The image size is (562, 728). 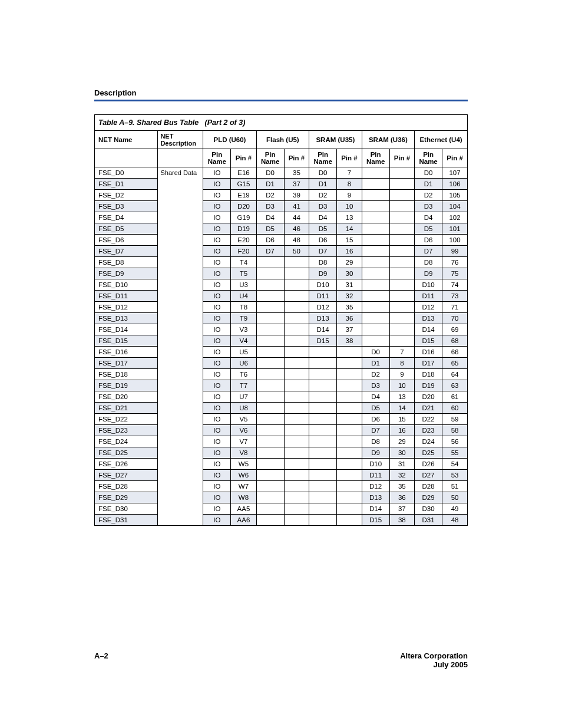 What do you see at coordinates (455, 353) in the screenshot?
I see `cell: 66` at bounding box center [455, 353].